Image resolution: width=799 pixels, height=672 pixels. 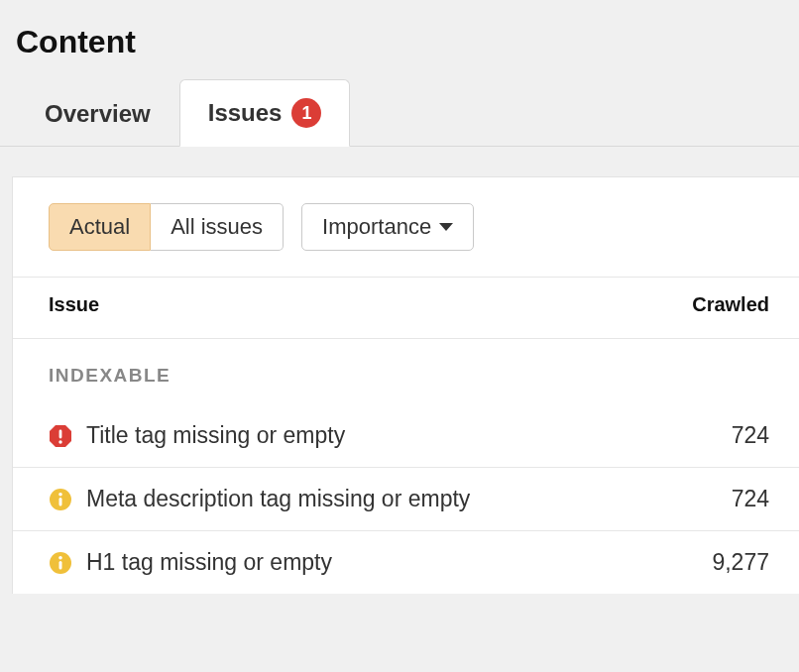 I want to click on column-header-issue: Issue, so click(x=73, y=305).